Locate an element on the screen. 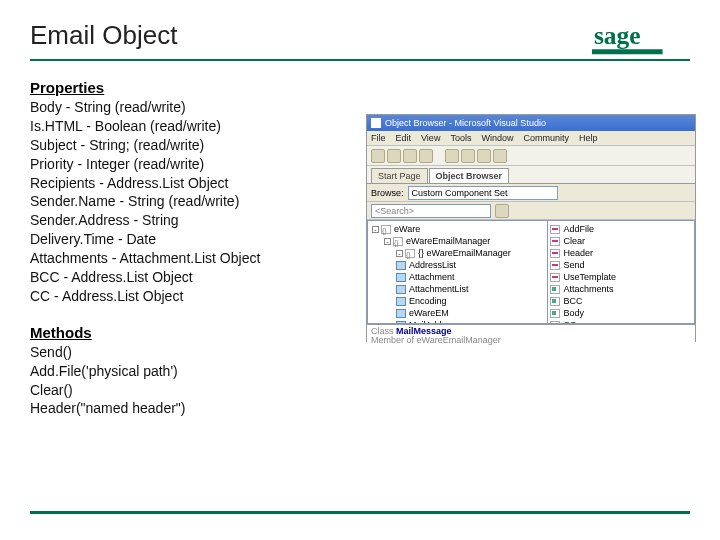 This screenshot has height=540, width=720. member-item: BCC is located at coordinates (621, 301).